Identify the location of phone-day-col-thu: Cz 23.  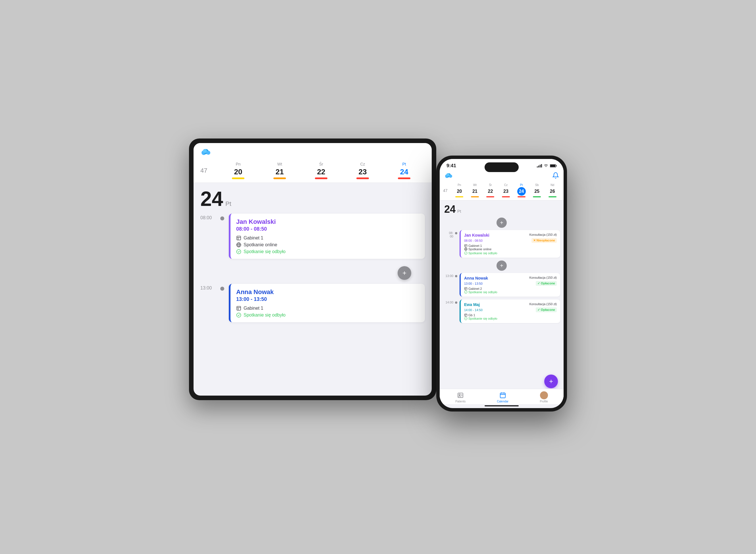
(506, 190).